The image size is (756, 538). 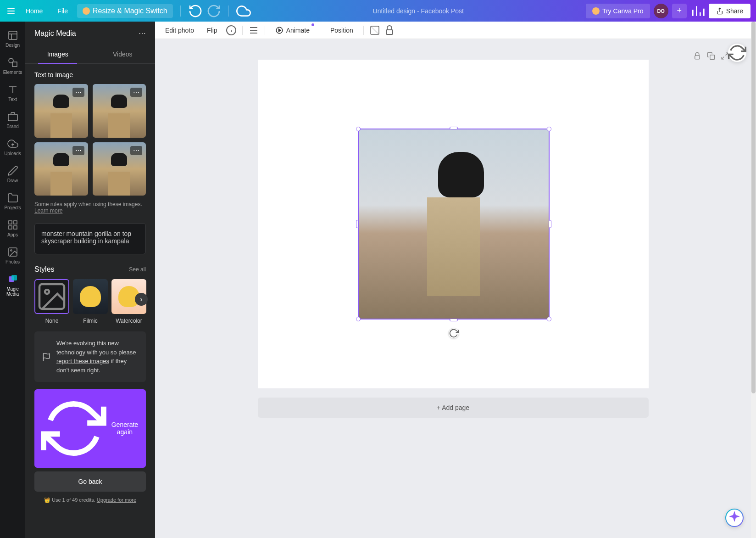 I want to click on resize-label: Resize & Magic Switch, so click(x=130, y=11).